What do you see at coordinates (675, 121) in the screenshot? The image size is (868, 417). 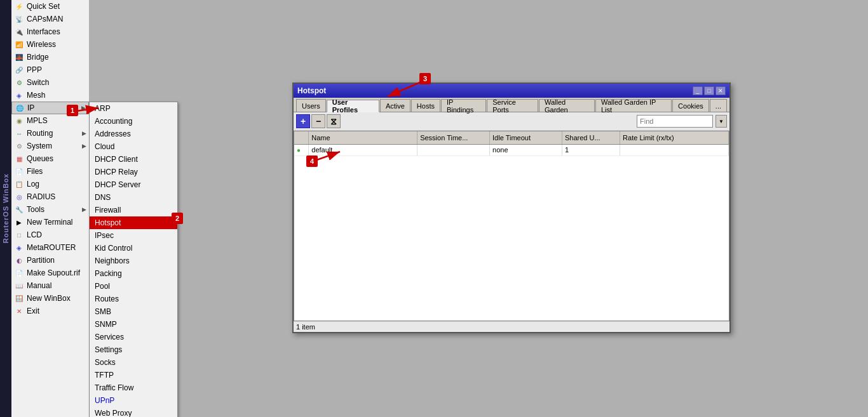 I see `find-input` at bounding box center [675, 121].